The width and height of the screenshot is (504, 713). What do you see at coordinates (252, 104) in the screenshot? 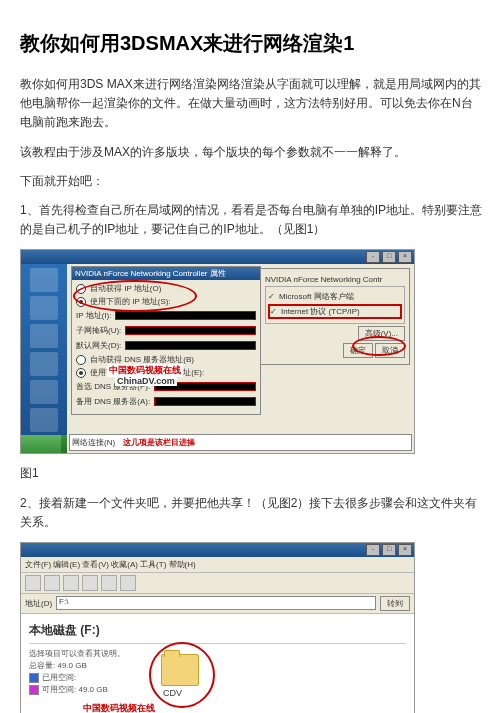
I see `intro-paragraph: 教你如何用3DS MAX来进行网络渲染网络渲染从字面就可以理解，就是用局域网内的…` at bounding box center [252, 104].